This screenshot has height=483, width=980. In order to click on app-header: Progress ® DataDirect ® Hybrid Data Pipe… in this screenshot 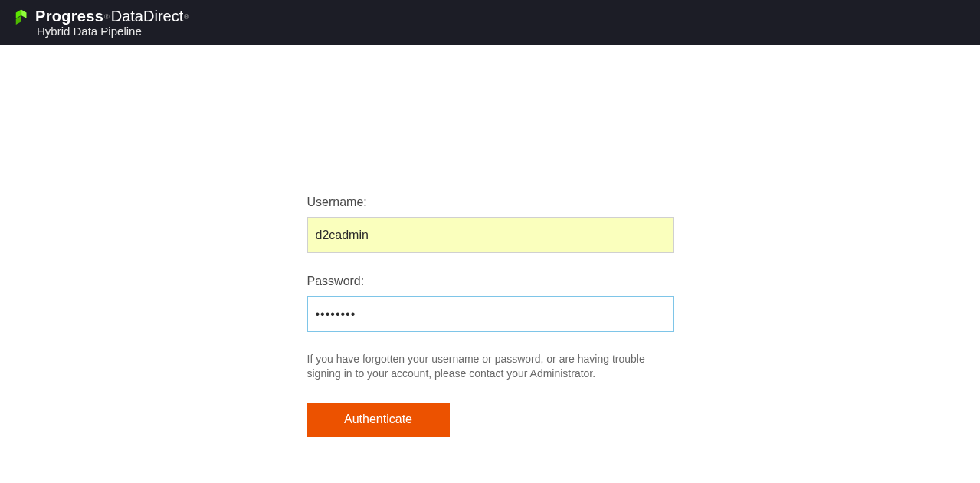, I will do `click(490, 23)`.